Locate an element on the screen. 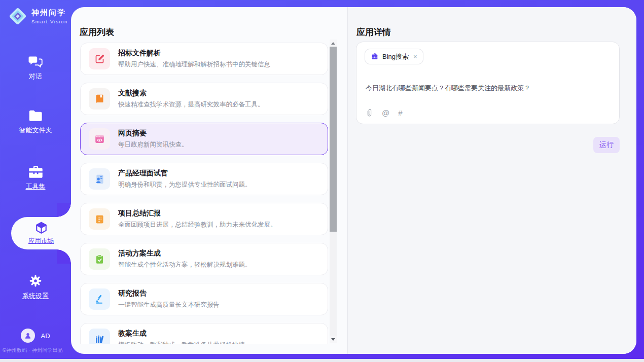 The height and width of the screenshot is (362, 644). app-name: 文献搜索 is located at coordinates (191, 93).